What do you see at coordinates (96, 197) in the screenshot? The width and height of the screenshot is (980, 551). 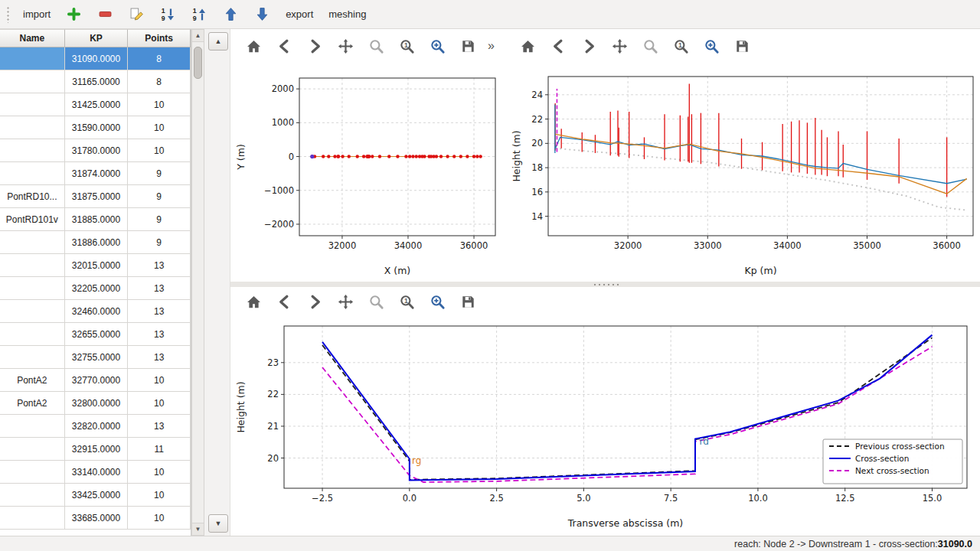 I see `kp-cell: 31875.0000` at bounding box center [96, 197].